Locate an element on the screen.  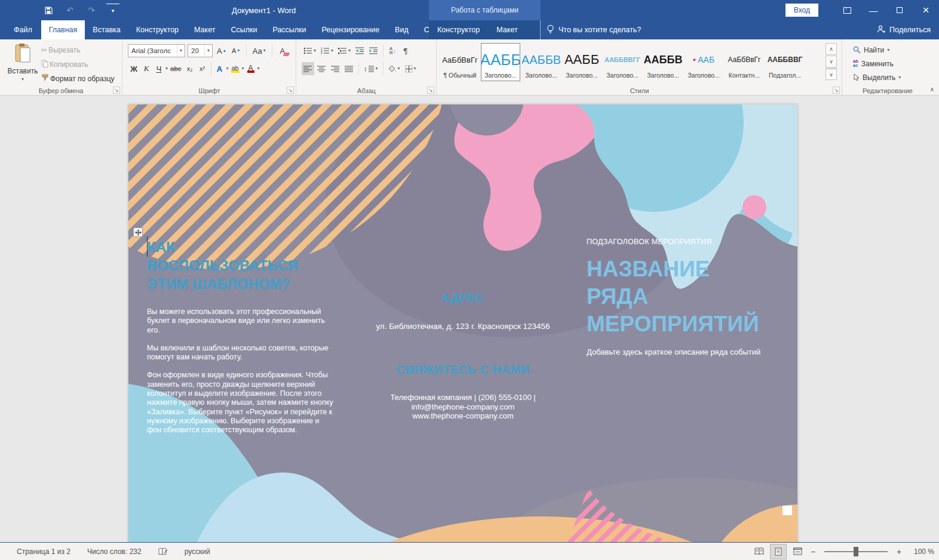
styles-more-icon: ∨ is located at coordinates (831, 74).